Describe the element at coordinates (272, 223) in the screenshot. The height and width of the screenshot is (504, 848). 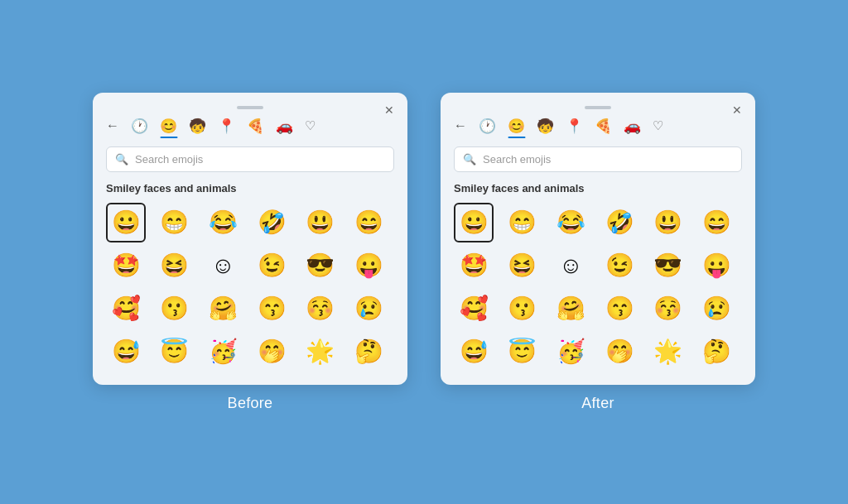
I see `emoji-cell-before-3: 🤣` at that location.